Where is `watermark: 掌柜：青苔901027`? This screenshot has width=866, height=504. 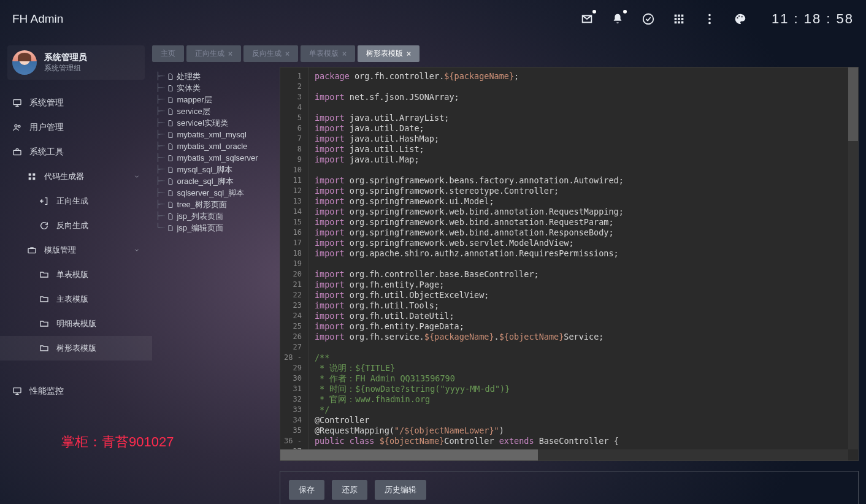
watermark: 掌柜：青苔901027 is located at coordinates (118, 442).